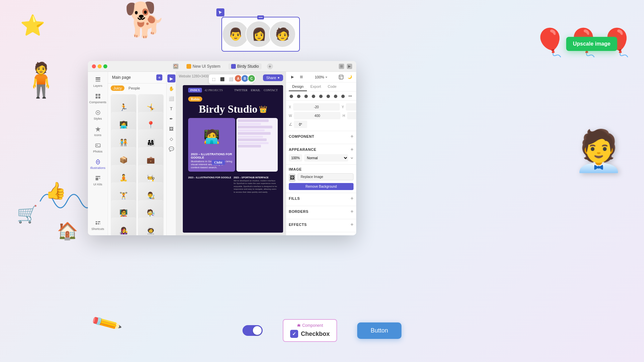  What do you see at coordinates (317, 116) in the screenshot?
I see `w-input` at bounding box center [317, 116].